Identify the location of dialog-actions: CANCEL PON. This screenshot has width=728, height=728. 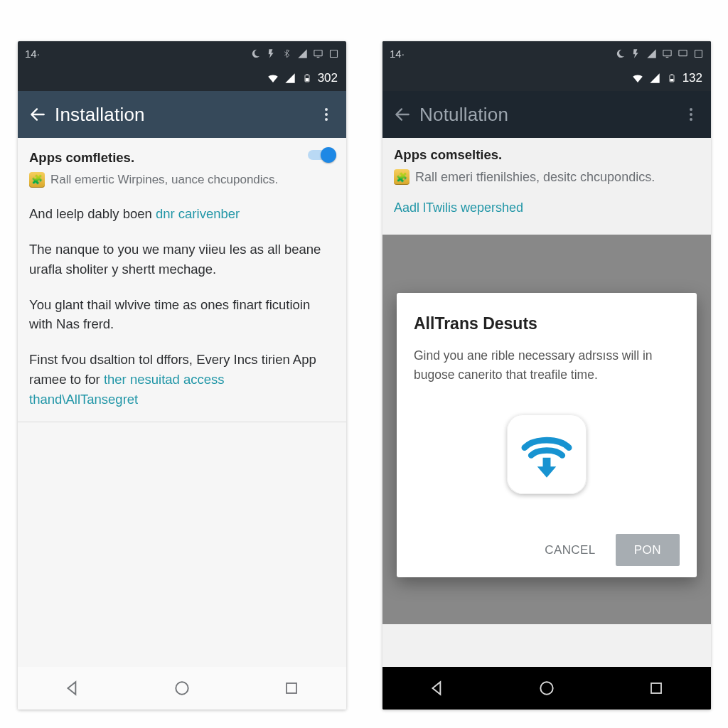
(547, 550).